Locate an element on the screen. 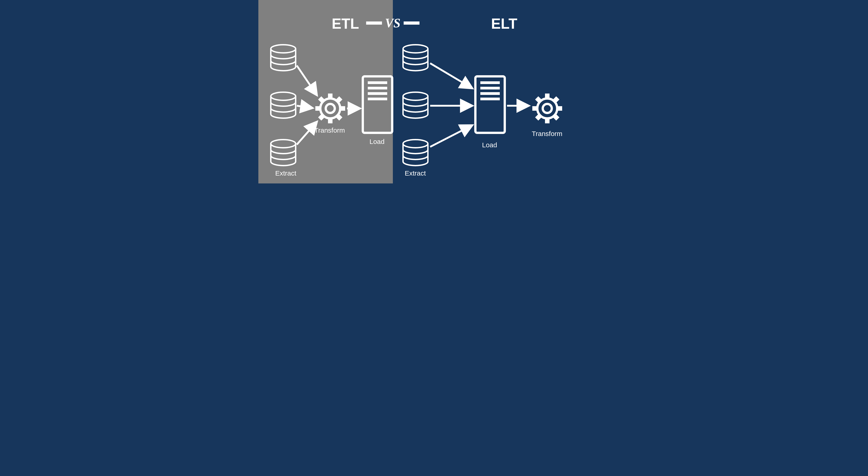 The image size is (868, 476). vs-text: VS is located at coordinates (393, 23).